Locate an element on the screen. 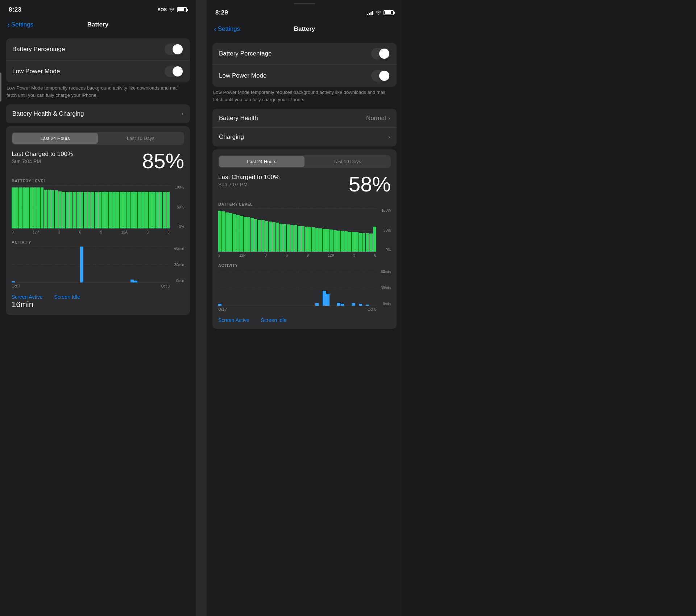 This screenshot has height=616, width=696. scroll-indicator is located at coordinates (1, 87).